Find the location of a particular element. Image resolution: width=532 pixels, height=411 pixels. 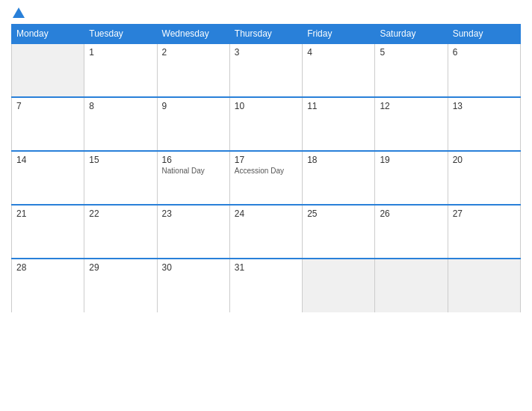

weekday-header-row: MondayTuesdayWednesdayThursdayFridaySatu… is located at coordinates (266, 34).